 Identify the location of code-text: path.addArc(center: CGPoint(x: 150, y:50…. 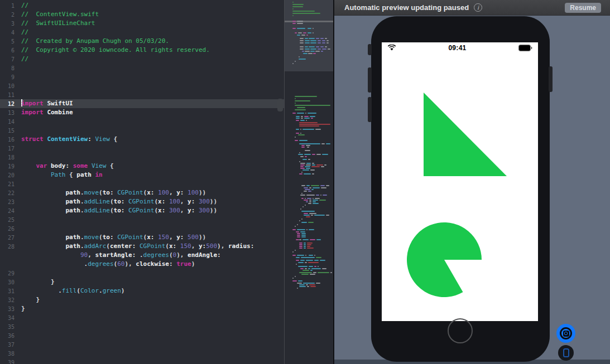
(153, 246).